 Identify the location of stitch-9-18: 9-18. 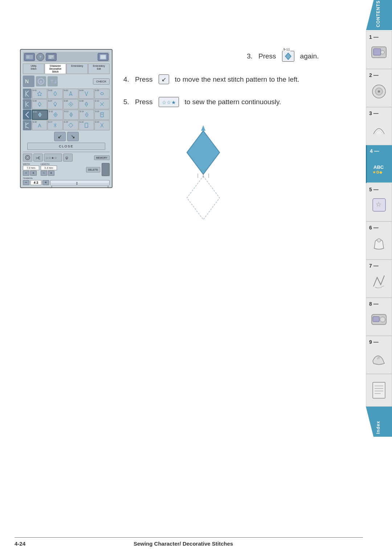
(71, 125).